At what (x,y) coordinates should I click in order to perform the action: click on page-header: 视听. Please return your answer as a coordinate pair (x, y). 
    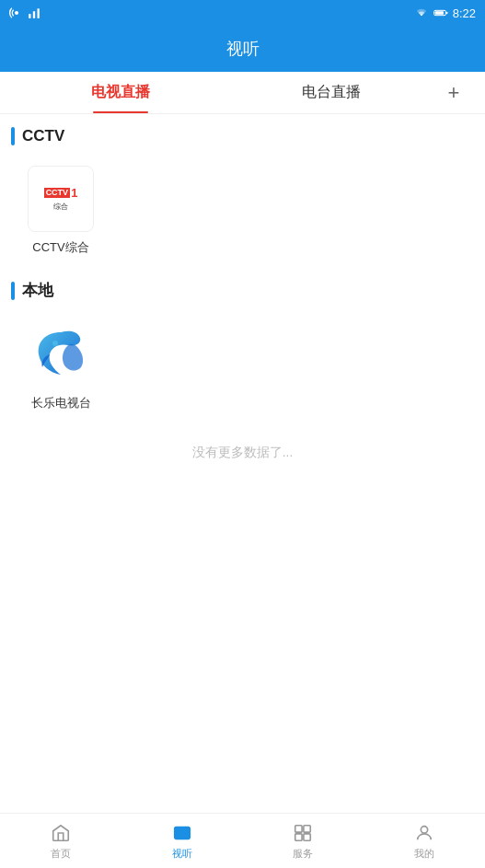
    Looking at the image, I should click on (243, 49).